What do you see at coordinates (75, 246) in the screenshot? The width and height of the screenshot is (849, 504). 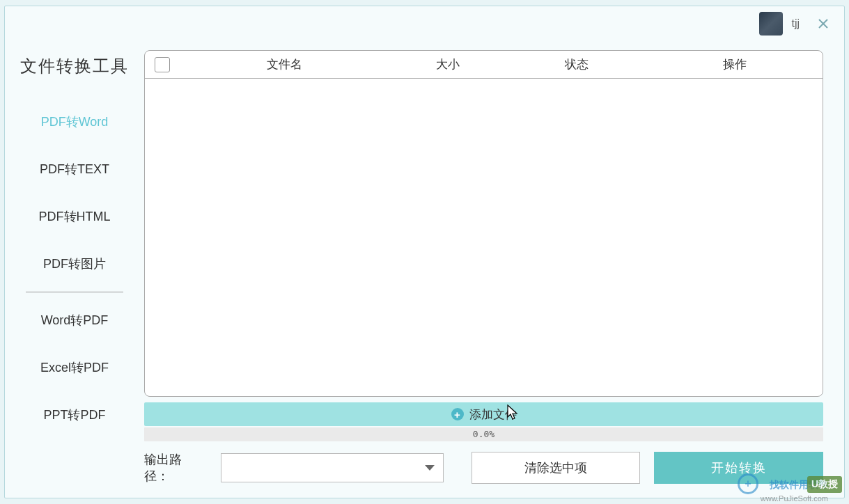 I see `sidebar: 文件转换工具 PDF转Word PDF转TEXT PDF转HTML PDF转图片…` at bounding box center [75, 246].